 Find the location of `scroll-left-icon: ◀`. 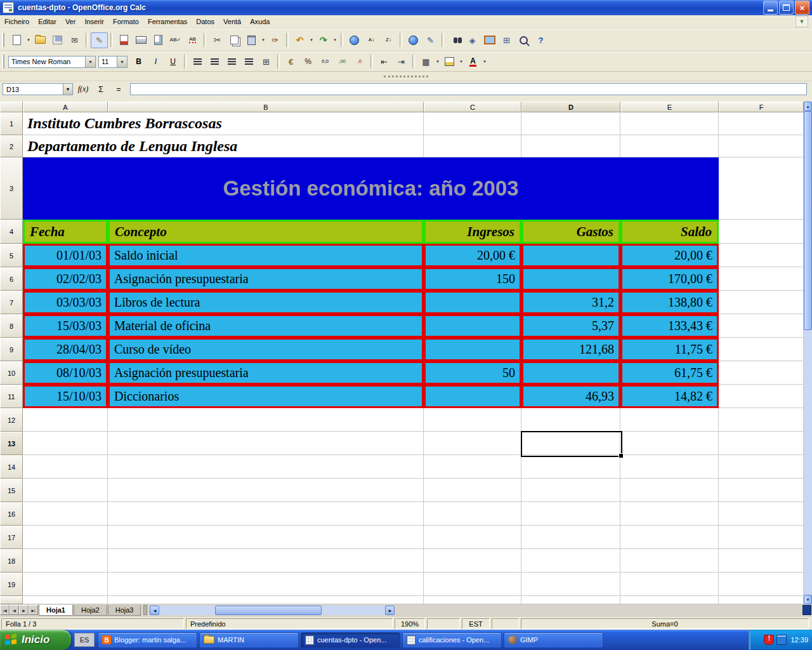

scroll-left-icon: ◀ is located at coordinates (155, 611).